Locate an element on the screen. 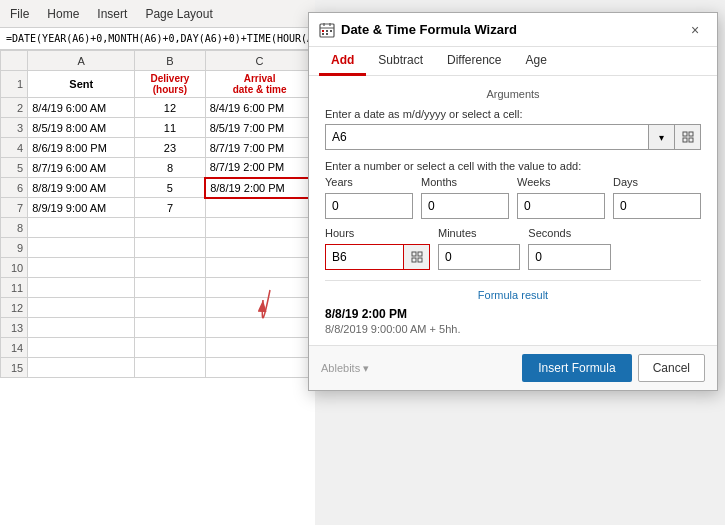 This screenshot has width=725, height=525. ribbon-home: Home is located at coordinates (63, 14).